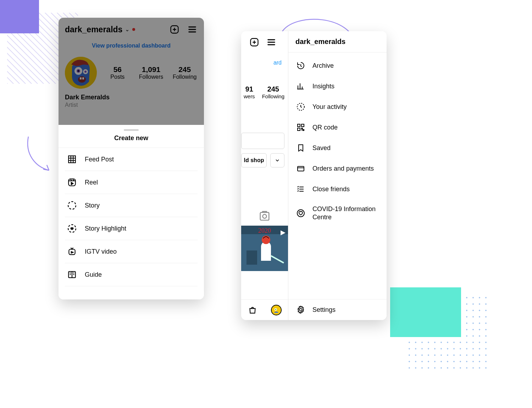  I want to click on sheet-item-label: Reel, so click(92, 182).